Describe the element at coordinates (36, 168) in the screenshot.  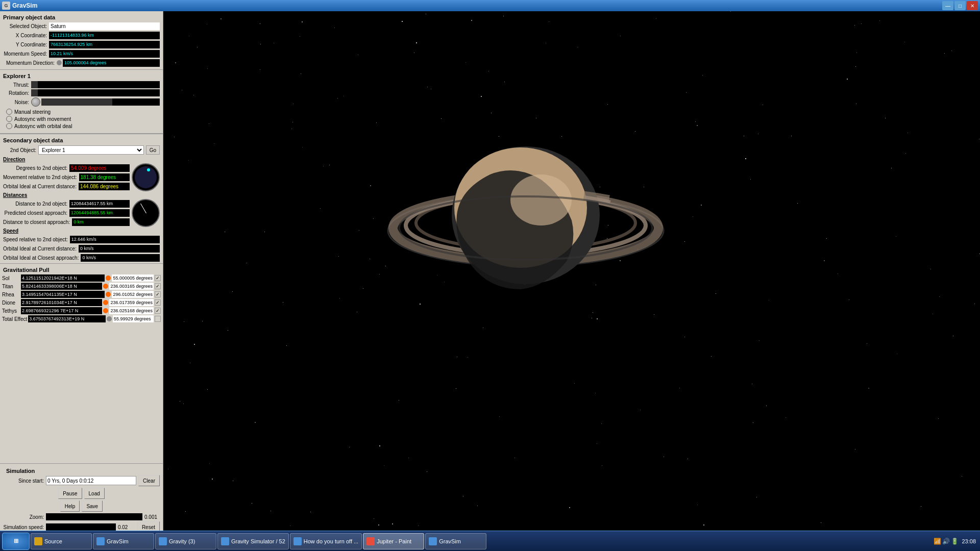
I see `deg-to-obj-label: Degrees to 2nd object:` at that location.